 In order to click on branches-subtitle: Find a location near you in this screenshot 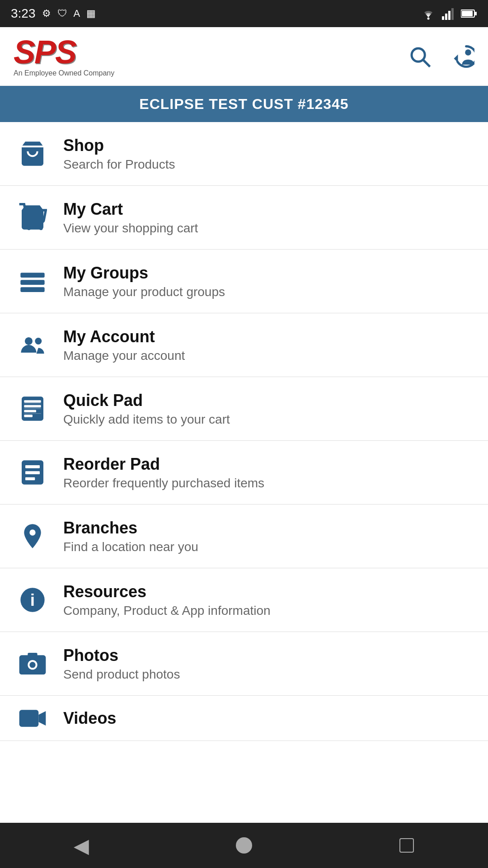, I will do `click(131, 547)`.